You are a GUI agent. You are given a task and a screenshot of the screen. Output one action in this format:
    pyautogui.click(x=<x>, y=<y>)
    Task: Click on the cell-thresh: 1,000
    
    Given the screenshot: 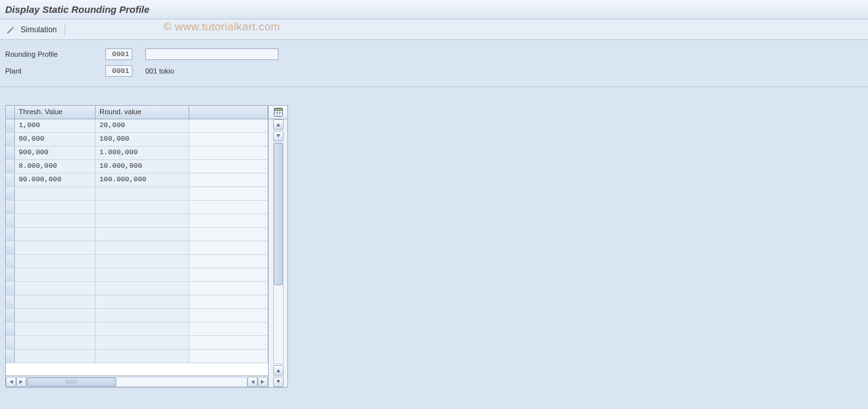 What is the action you would take?
    pyautogui.click(x=56, y=126)
    